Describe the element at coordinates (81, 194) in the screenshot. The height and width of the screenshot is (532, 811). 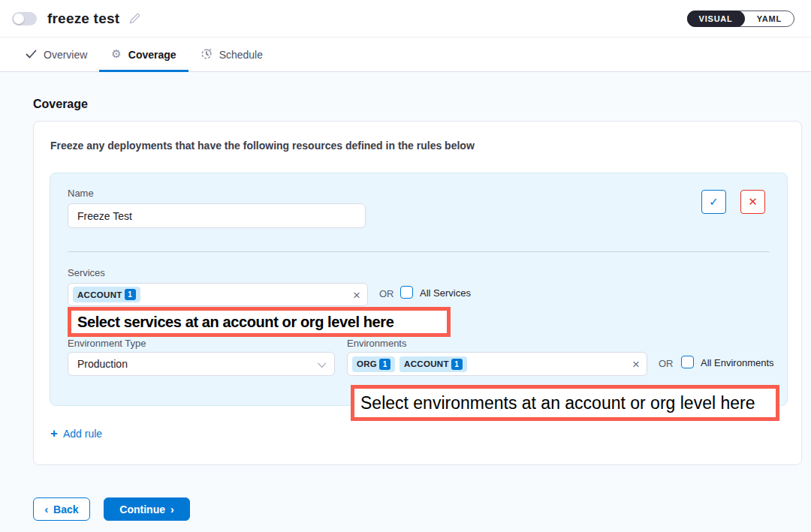
I see `name-label: Name` at that location.